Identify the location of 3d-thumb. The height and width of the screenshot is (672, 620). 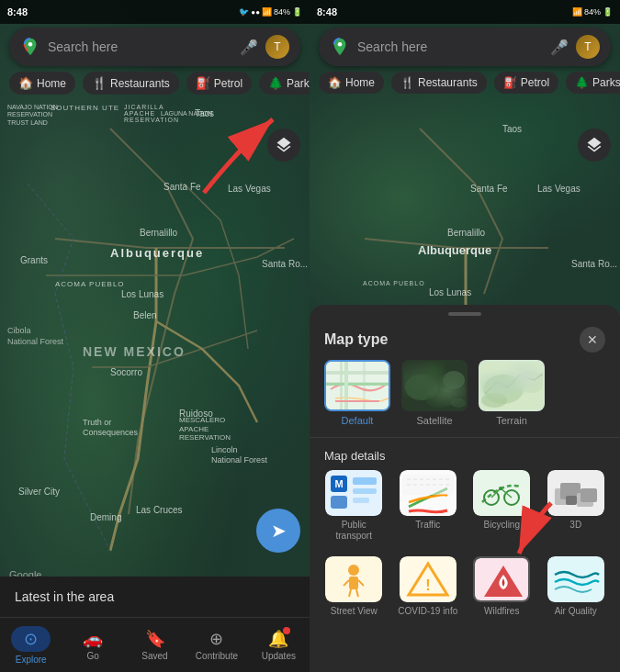
(576, 493).